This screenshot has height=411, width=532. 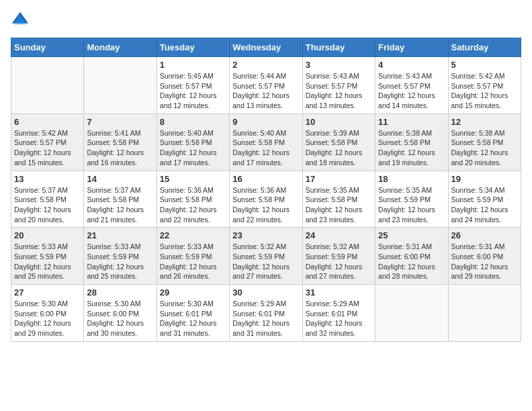 I want to click on calendar-cell: 20Sunrise: 5:33 AM Sunset: 5:59 PM Dayli…, so click(x=48, y=257).